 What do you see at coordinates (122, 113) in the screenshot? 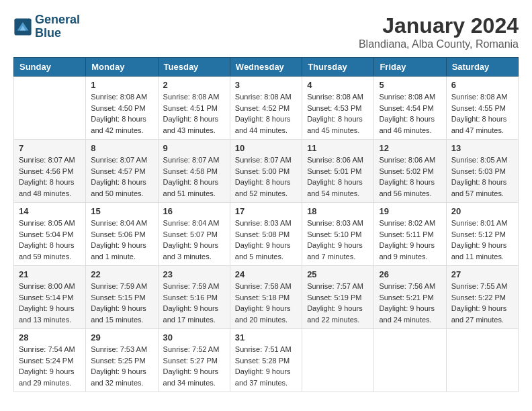
I see `day-info: Sunrise: 8:08 AMSunset: 4:50 PMDaylight:…` at bounding box center [122, 113].